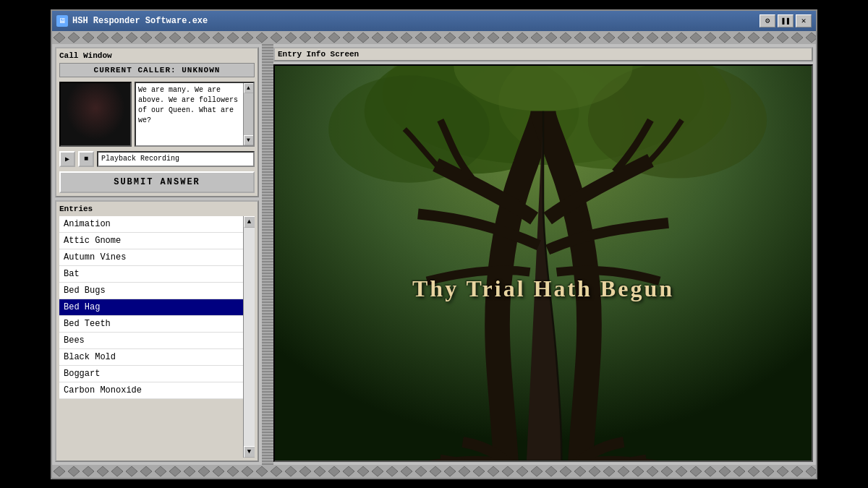 The height and width of the screenshot is (488, 868). I want to click on entries-scrollbar: ▲ ▼, so click(249, 337).